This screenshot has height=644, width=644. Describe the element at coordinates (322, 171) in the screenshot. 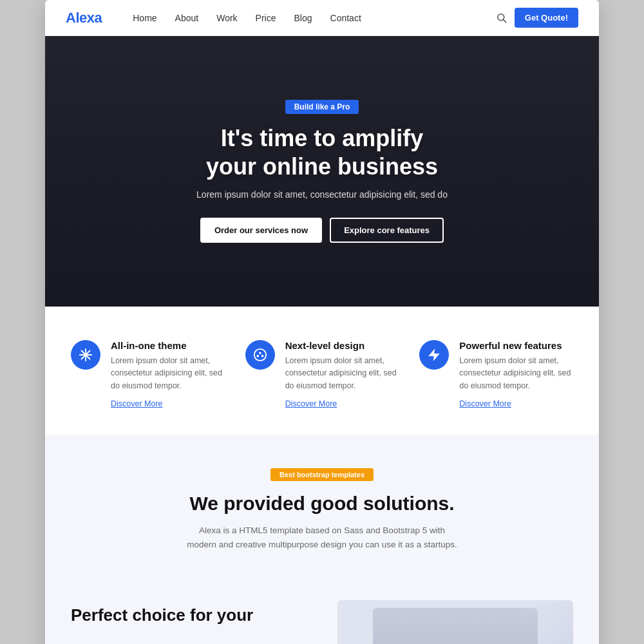

I see `hero-content: Build like a Pro It's time to amplifyyou…` at that location.